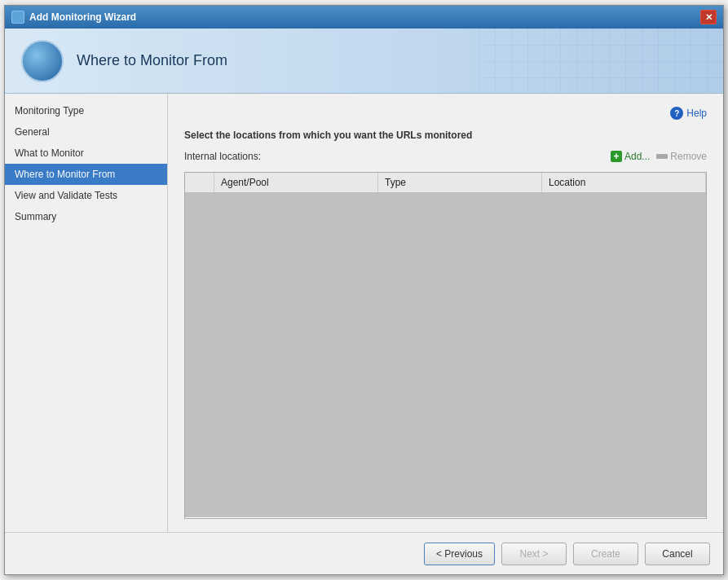  What do you see at coordinates (86, 196) in the screenshot?
I see `sidebar-item-view-validate: View and Validate Tests` at bounding box center [86, 196].